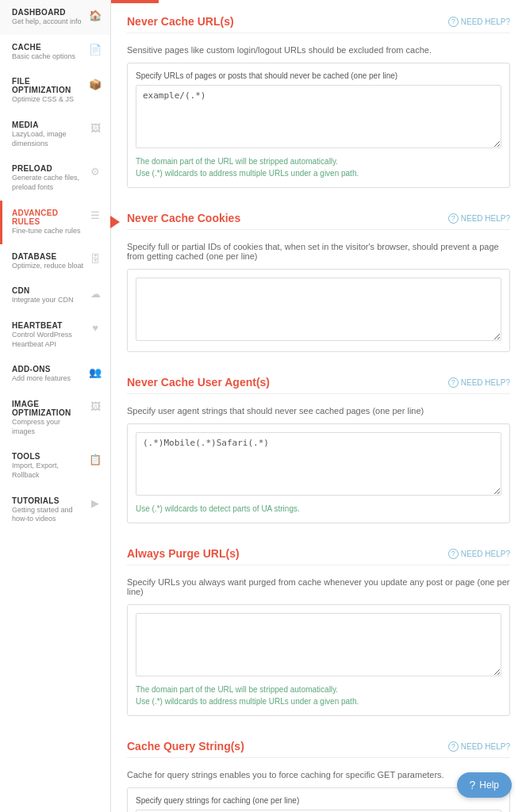 The height and width of the screenshot is (812, 526). What do you see at coordinates (319, 801) in the screenshot?
I see `field-label-cache-query-strings: Specify query strings for caching (one p…` at bounding box center [319, 801].